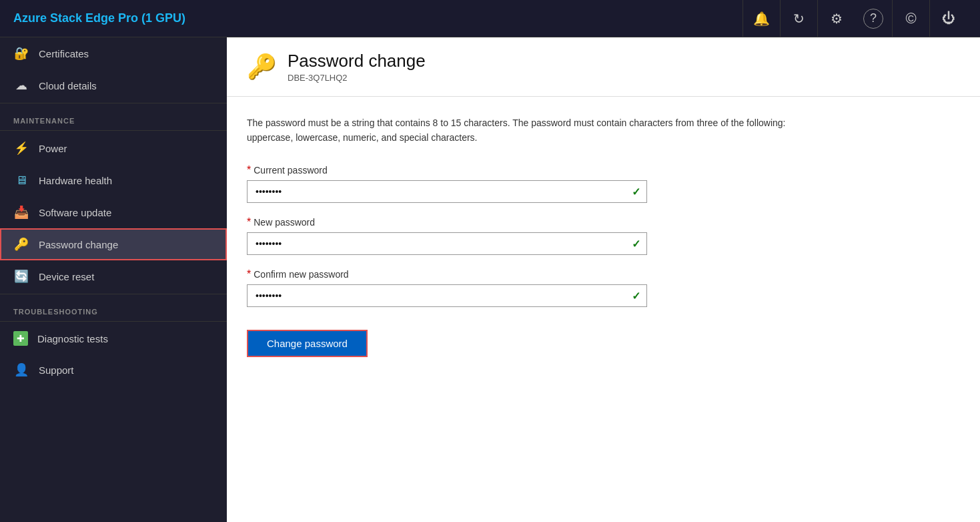 Image resolution: width=980 pixels, height=522 pixels. I want to click on confirm-password-group: * Confirm new password ✓, so click(447, 288).